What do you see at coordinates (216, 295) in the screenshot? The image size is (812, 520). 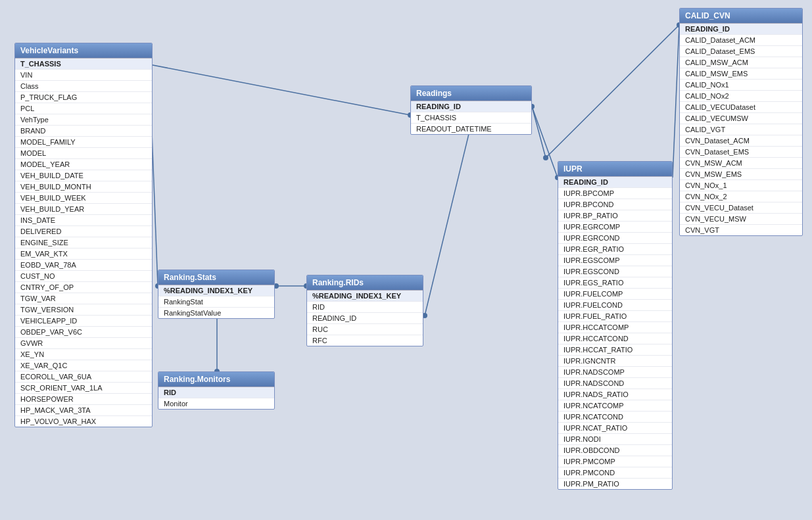 I see `table-ranking-stats: Ranking.Stats %READING_INDEX1_KEY Rankin…` at bounding box center [216, 295].